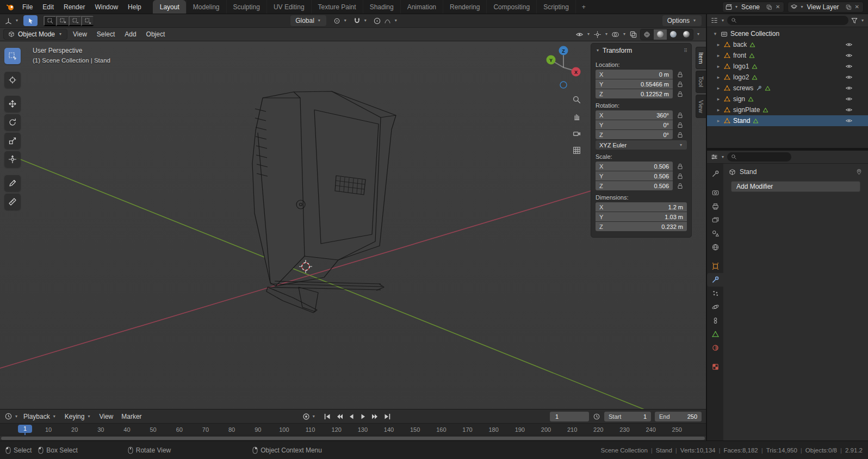 The height and width of the screenshot is (459, 868). What do you see at coordinates (715, 157) in the screenshot?
I see `editor-type-properties-icon` at bounding box center [715, 157].